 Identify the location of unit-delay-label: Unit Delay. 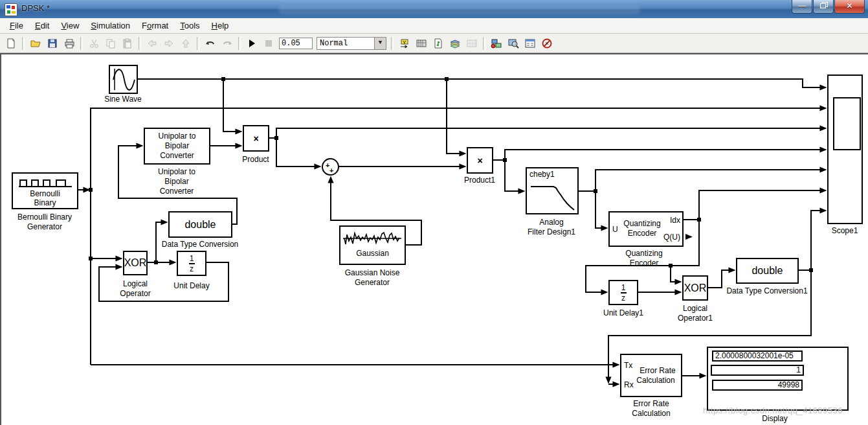
(192, 286).